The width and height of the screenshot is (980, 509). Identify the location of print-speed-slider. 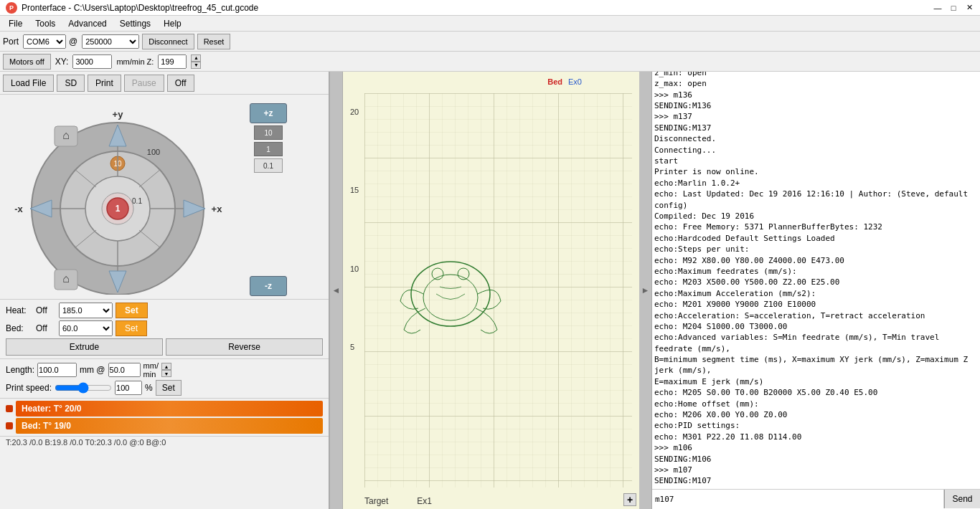
(83, 388).